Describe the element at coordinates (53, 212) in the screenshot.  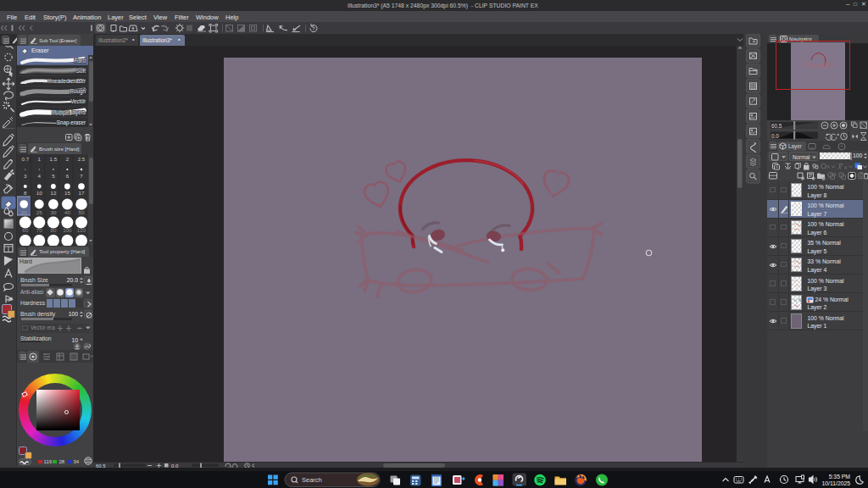
I see `svg-text: 30` at that location.